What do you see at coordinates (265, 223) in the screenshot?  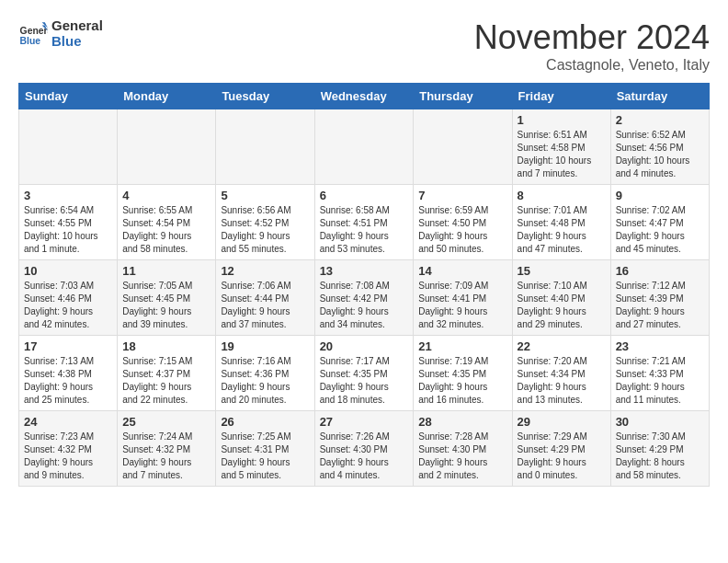 I see `day-cell: 5Sunrise: 6:56 AM Sunset: 4:52 PM Daylig…` at bounding box center [265, 223].